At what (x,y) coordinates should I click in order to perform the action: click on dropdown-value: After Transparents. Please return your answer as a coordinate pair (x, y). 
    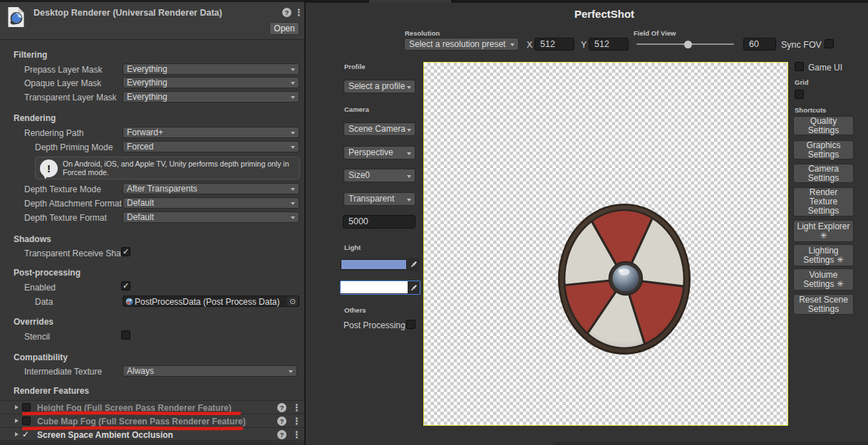
    Looking at the image, I should click on (162, 189).